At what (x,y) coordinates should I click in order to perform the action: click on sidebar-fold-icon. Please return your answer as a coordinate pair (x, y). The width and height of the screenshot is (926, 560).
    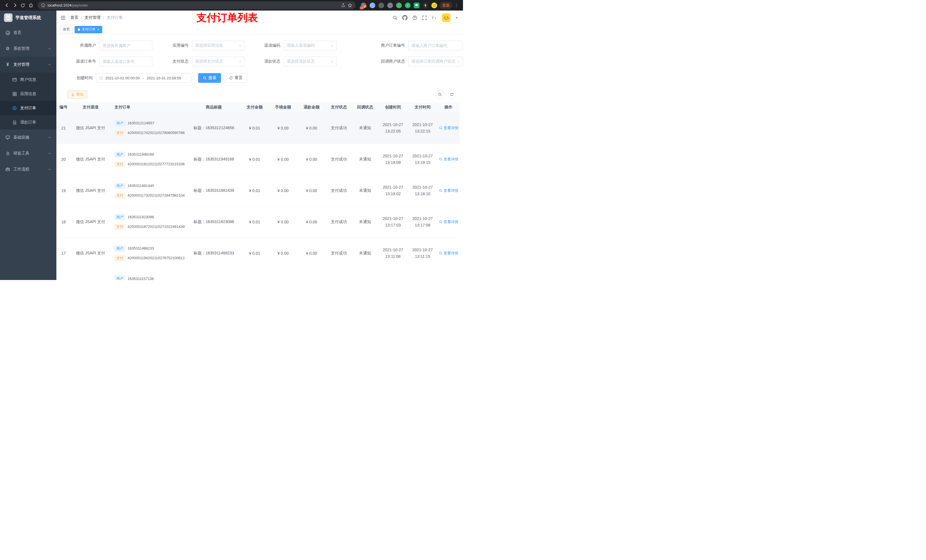
    Looking at the image, I should click on (63, 18).